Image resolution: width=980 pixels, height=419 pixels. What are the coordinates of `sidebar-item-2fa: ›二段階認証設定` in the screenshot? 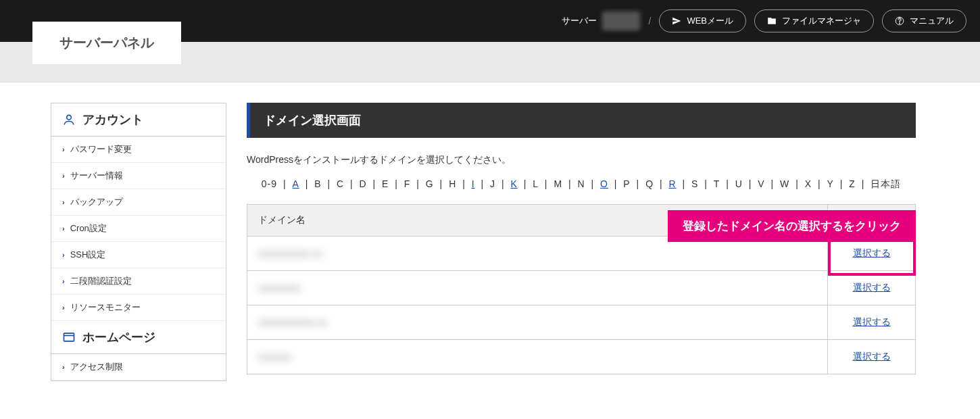 It's located at (139, 281).